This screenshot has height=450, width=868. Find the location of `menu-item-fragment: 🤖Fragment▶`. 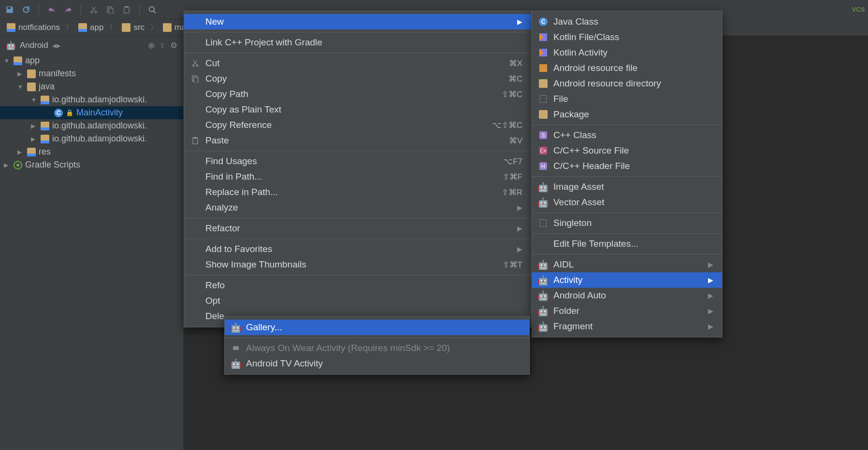

menu-item-fragment: 🤖Fragment▶ is located at coordinates (627, 326).